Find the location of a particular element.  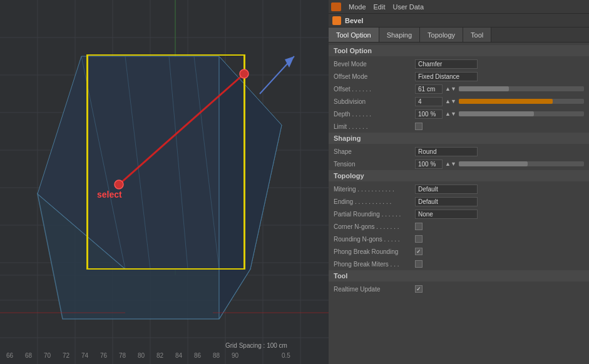

mitering-row: Mitering . . . . . . . . . . . Default is located at coordinates (459, 189).